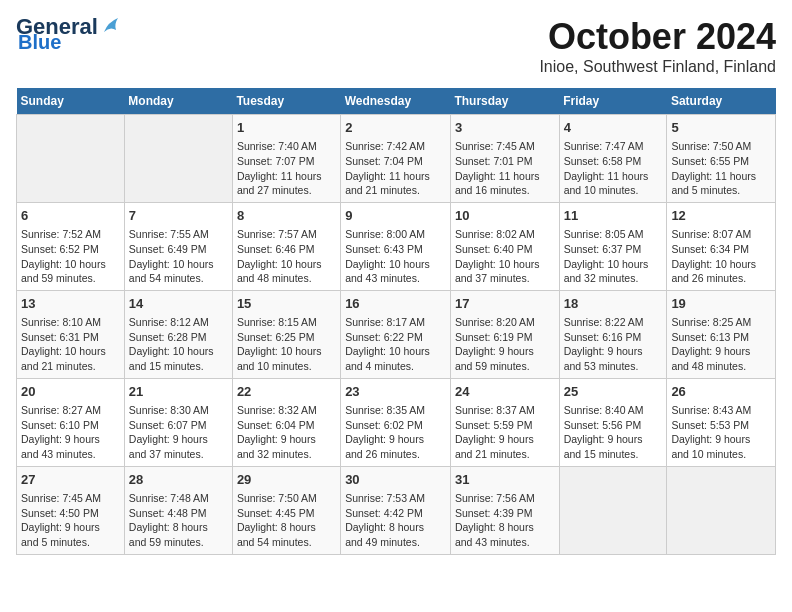 The height and width of the screenshot is (612, 792). What do you see at coordinates (396, 246) in the screenshot?
I see `calendar-week-2: 6Sunrise: 7:52 AM Sunset: 6:52 PM Daylig…` at bounding box center [396, 246].